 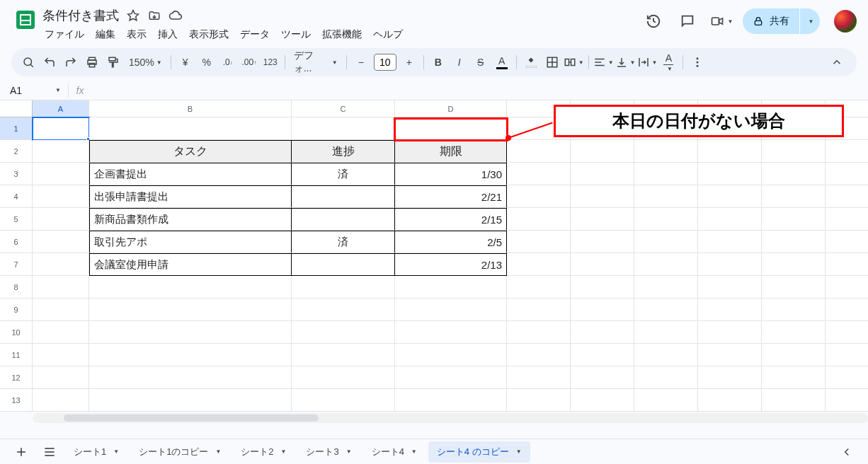 What do you see at coordinates (450, 418) in the screenshot?
I see `horizontal-scrollbar` at bounding box center [450, 418].